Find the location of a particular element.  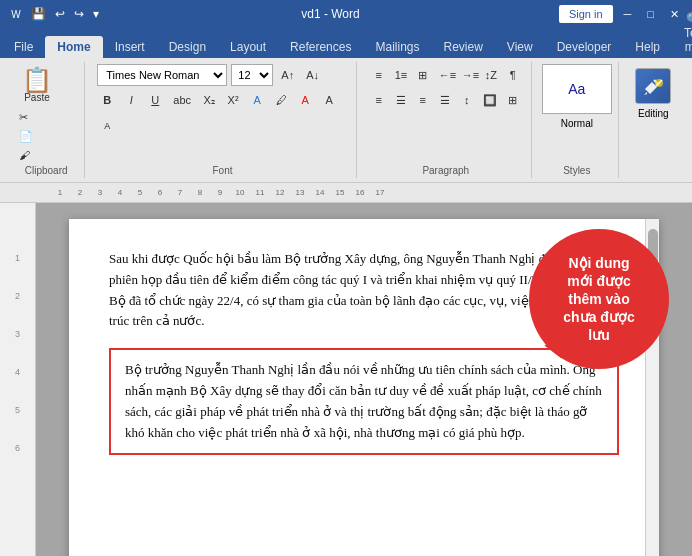

font-size-select: 12 is located at coordinates (252, 75).